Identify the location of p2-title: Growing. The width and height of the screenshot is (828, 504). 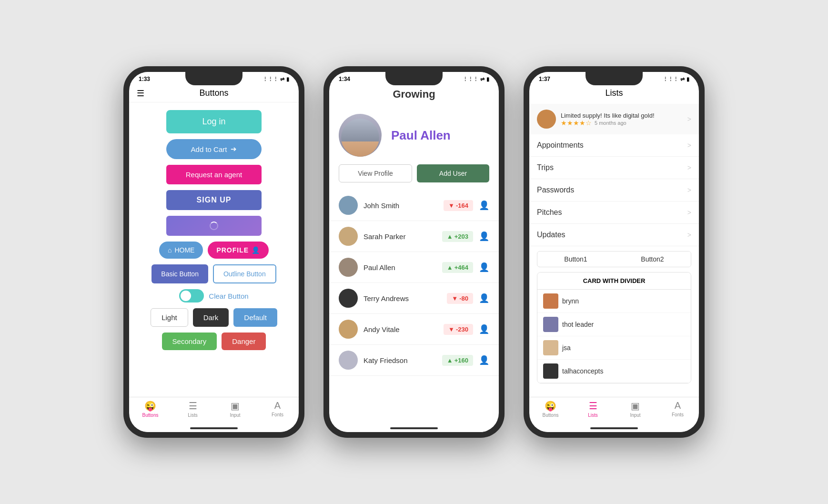
(414, 94).